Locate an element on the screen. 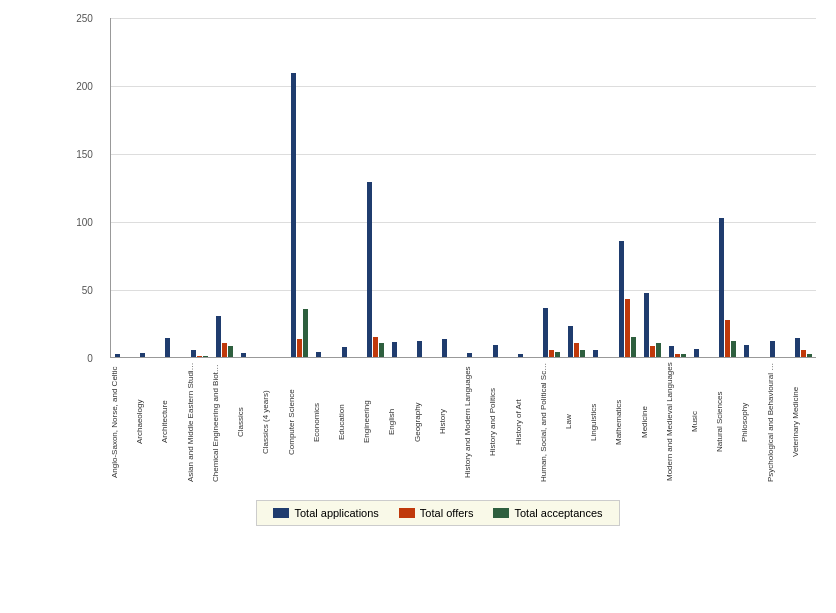 Image resolution: width=836 pixels, height=613 pixels. x-axis-label: Mathematics is located at coordinates (626, 422).